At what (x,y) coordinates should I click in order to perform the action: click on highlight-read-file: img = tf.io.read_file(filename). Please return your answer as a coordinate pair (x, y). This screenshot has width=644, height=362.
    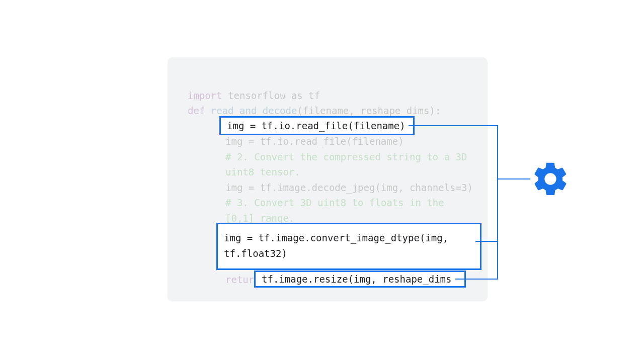
    Looking at the image, I should click on (317, 126).